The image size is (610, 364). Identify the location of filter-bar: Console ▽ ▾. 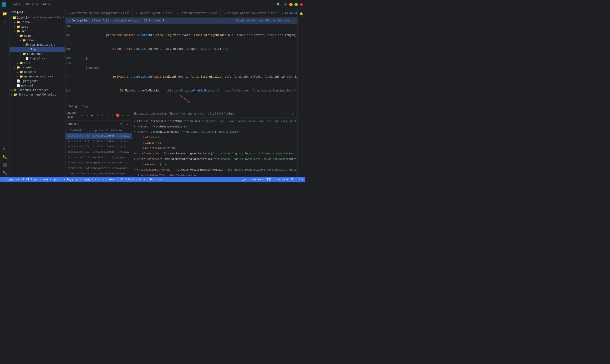
(99, 124).